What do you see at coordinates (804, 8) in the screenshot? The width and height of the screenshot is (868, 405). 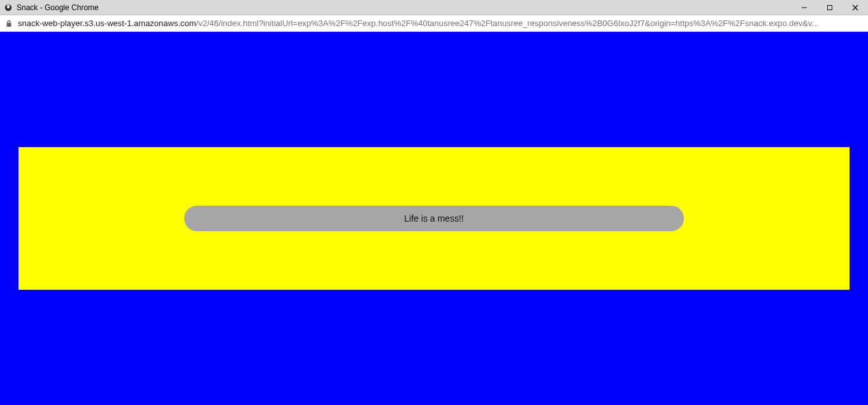 I see `minimize-button` at bounding box center [804, 8].